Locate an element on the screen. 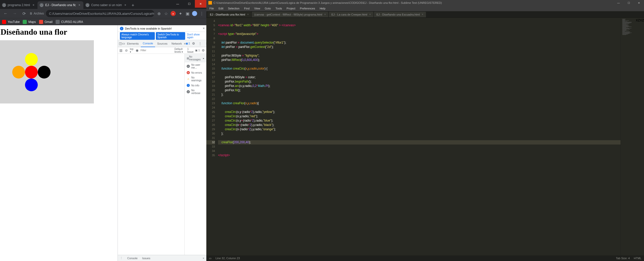 This screenshot has width=644, height=261. match-language-button: Always match Chrome's language is located at coordinates (137, 36).